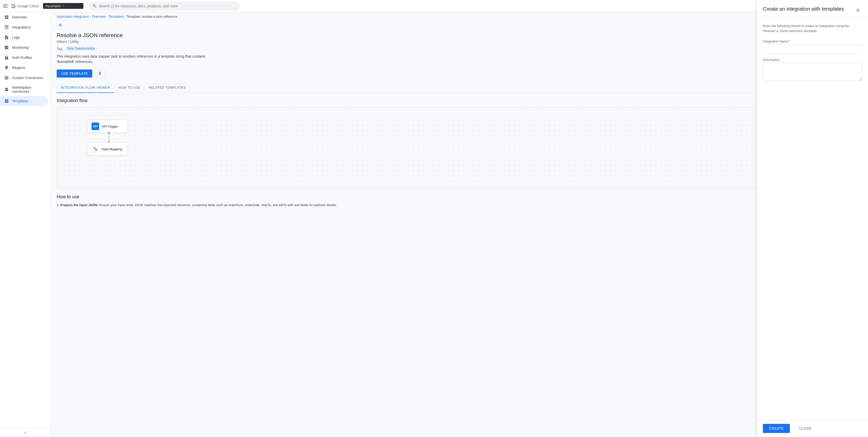 The image size is (868, 437). I want to click on sidebar-item-overview: Overview, so click(24, 17).